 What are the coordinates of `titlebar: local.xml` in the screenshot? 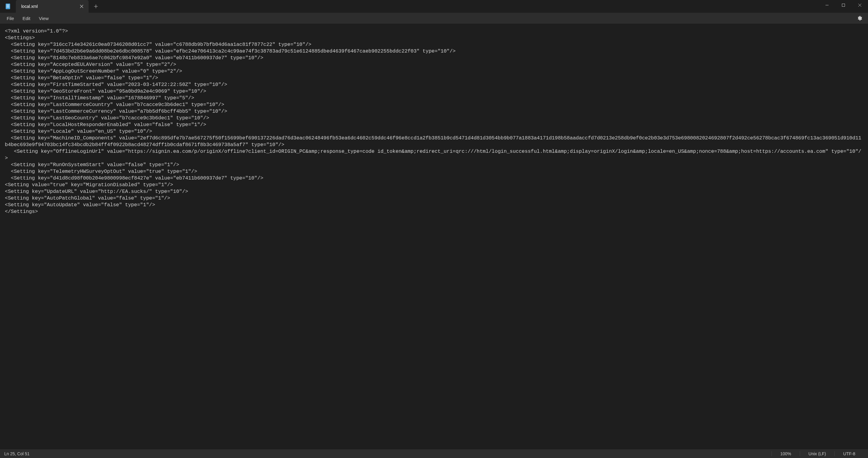 It's located at (434, 6).